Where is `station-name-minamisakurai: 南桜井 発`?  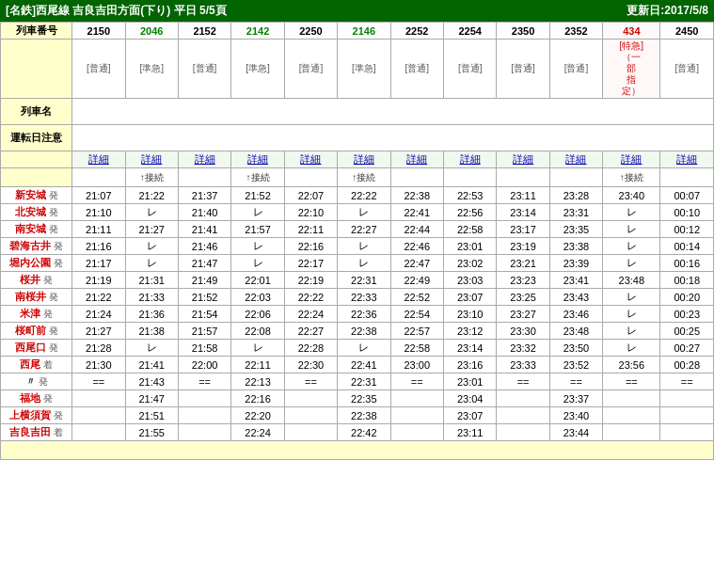
station-name-minamisakurai: 南桜井 発 is located at coordinates (37, 297).